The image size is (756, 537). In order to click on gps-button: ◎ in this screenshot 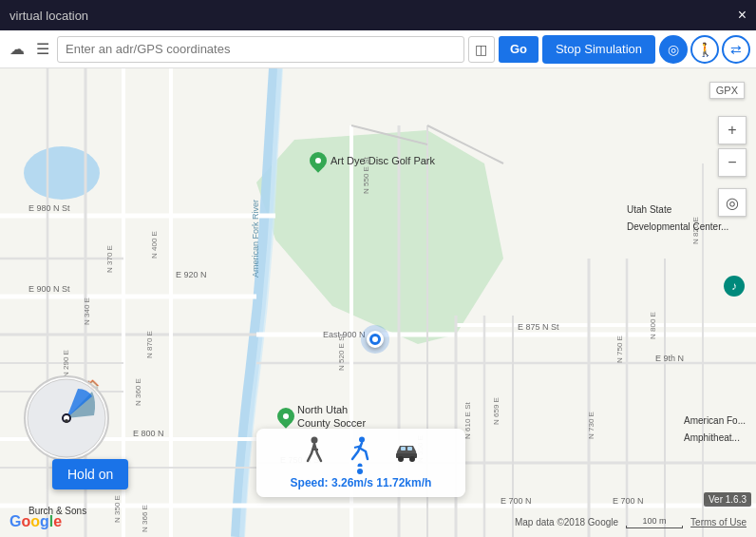, I will do `click(673, 49)`.